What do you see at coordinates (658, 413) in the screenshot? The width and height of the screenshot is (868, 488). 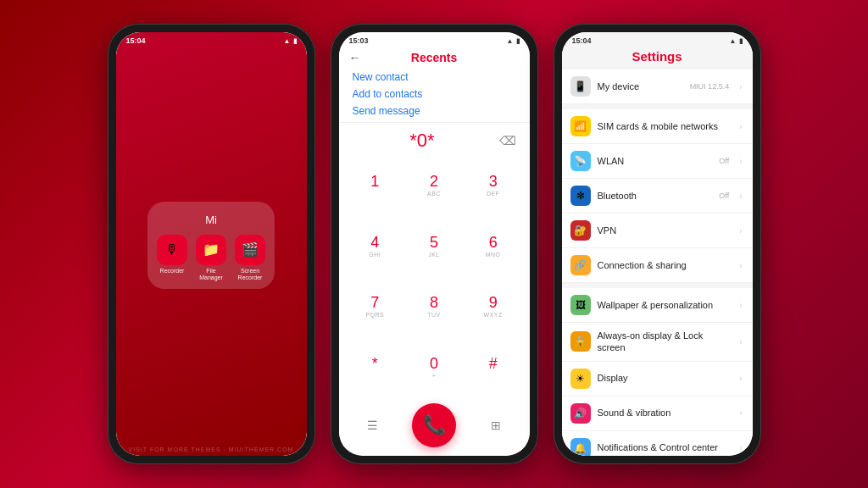 I see `settings-item-sound: 🔊 Sound & vibration ›` at bounding box center [658, 413].